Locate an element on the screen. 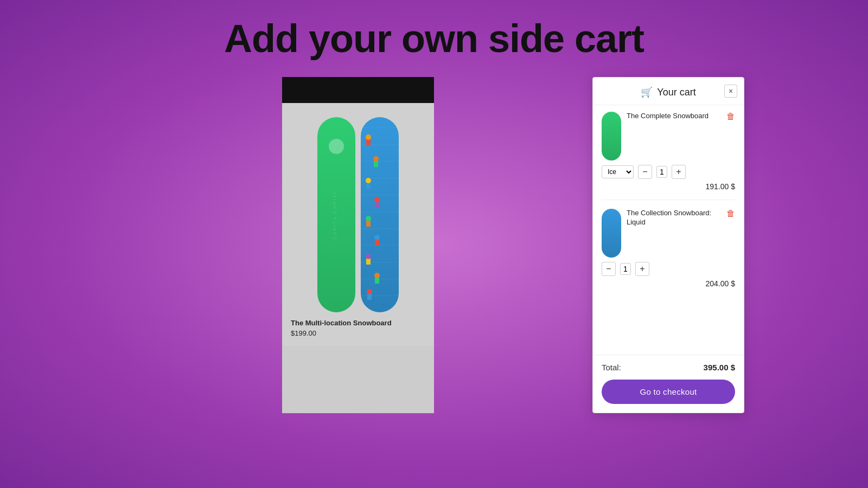 The height and width of the screenshot is (488, 868). cart-item-top-2: The Collection Snowboard: Liquid 🗑 is located at coordinates (668, 233).